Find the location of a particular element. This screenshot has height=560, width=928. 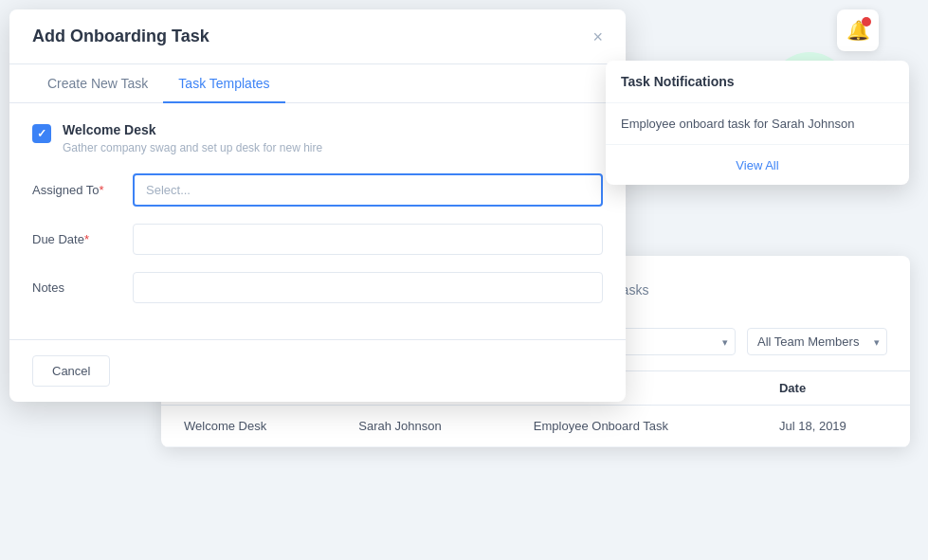

all-members-filter-wrapper: All Team Members is located at coordinates (817, 341).